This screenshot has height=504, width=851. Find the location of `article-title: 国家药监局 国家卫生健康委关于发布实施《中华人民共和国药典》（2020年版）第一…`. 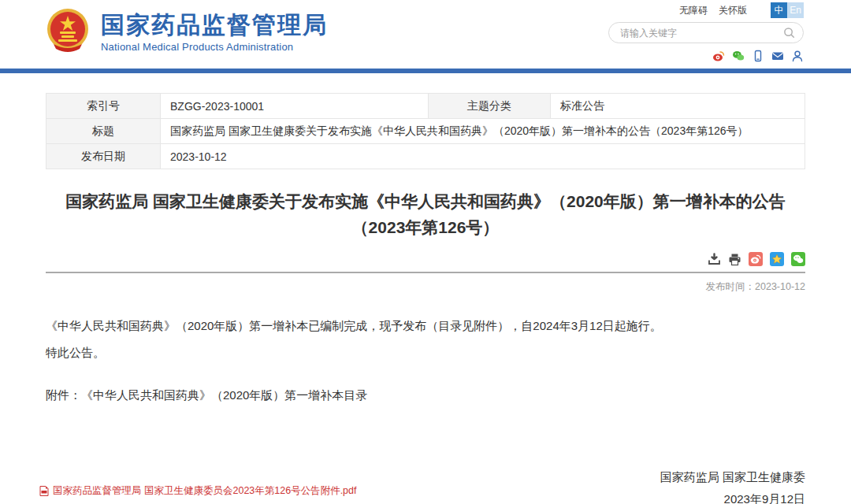

article-title: 国家药监局 国家卫生健康委关于发布实施《中华人民共和国药典》（2020年版）第一… is located at coordinates (426, 214).